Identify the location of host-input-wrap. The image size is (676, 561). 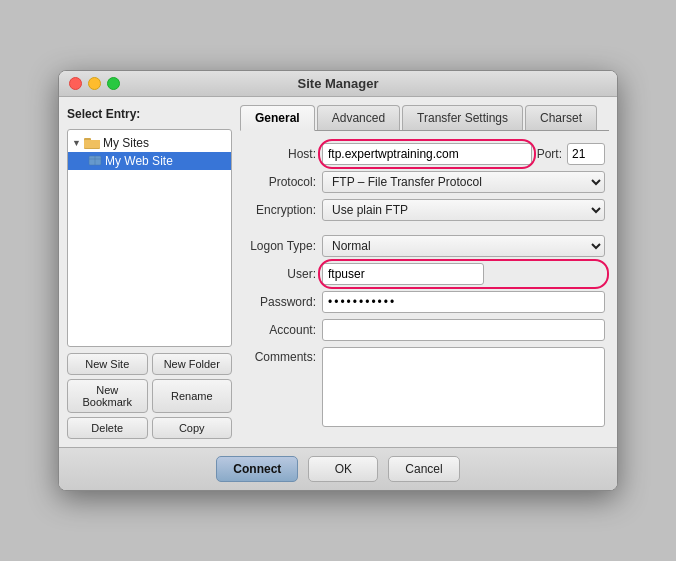
(427, 154).